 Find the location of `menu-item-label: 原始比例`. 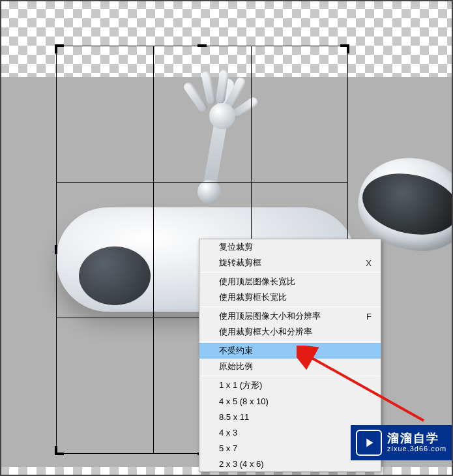

menu-item-label: 原始比例 is located at coordinates (295, 366).